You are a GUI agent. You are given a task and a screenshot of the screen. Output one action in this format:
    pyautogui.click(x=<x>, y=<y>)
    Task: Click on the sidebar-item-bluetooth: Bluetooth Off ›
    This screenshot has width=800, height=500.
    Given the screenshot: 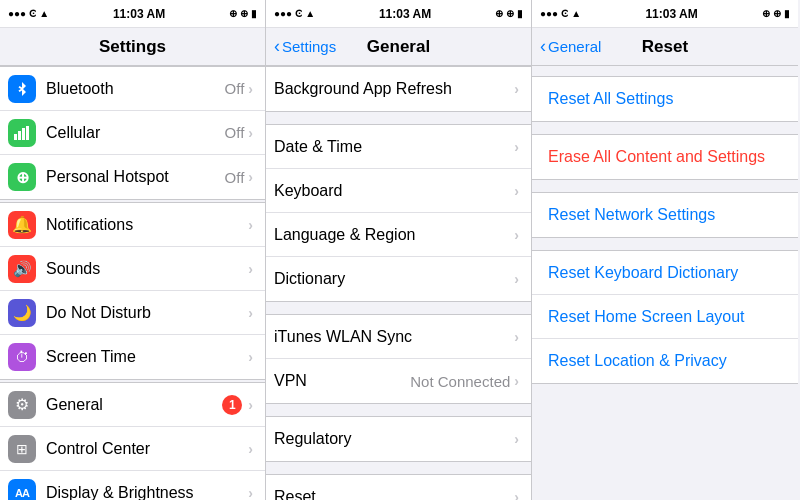 What is the action you would take?
    pyautogui.click(x=132, y=89)
    